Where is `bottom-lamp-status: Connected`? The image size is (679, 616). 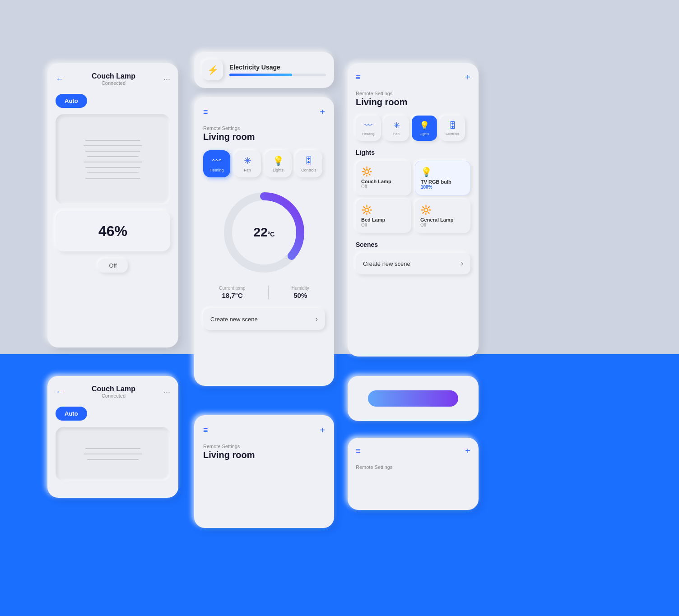
bottom-lamp-status: Connected is located at coordinates (114, 396).